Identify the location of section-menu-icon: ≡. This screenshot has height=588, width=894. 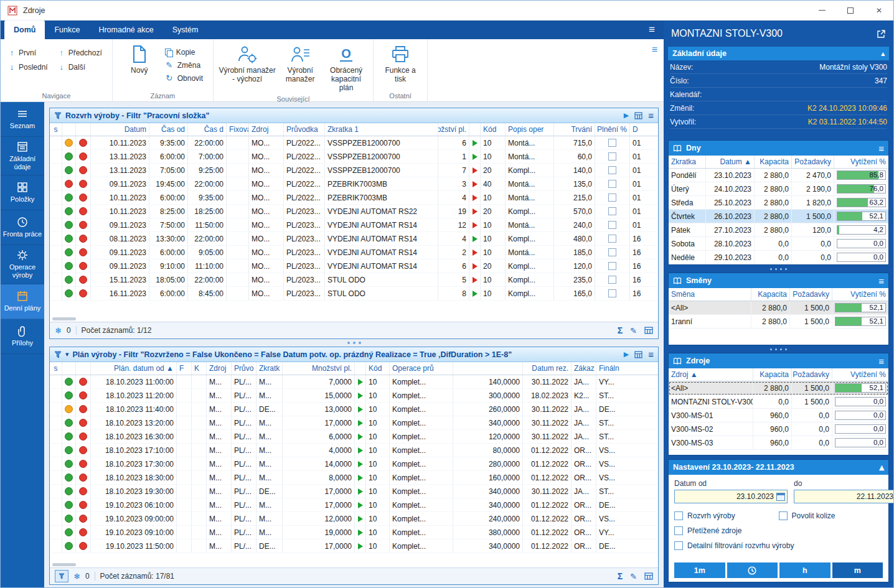
(882, 148).